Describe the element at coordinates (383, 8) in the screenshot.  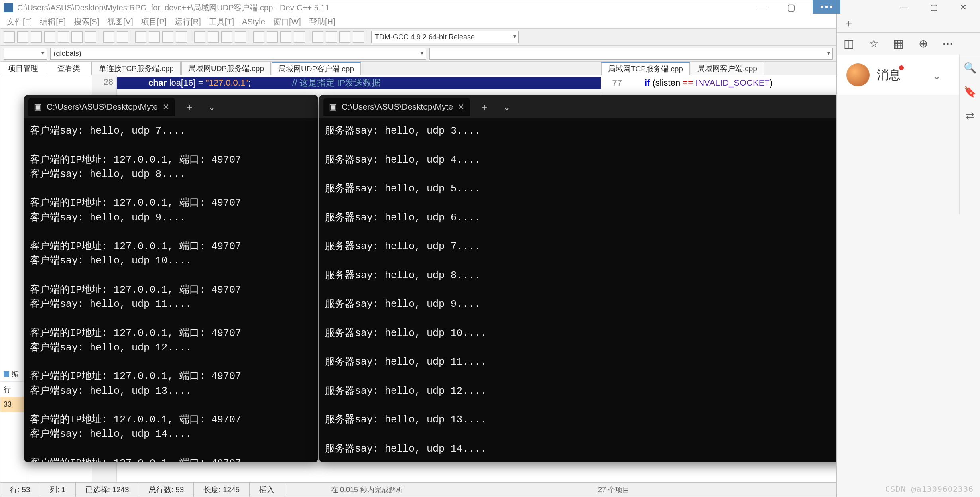
I see `devcpp-title: C:\Users\ASUS\Desktop\MytestRPG_for_devc…` at that location.